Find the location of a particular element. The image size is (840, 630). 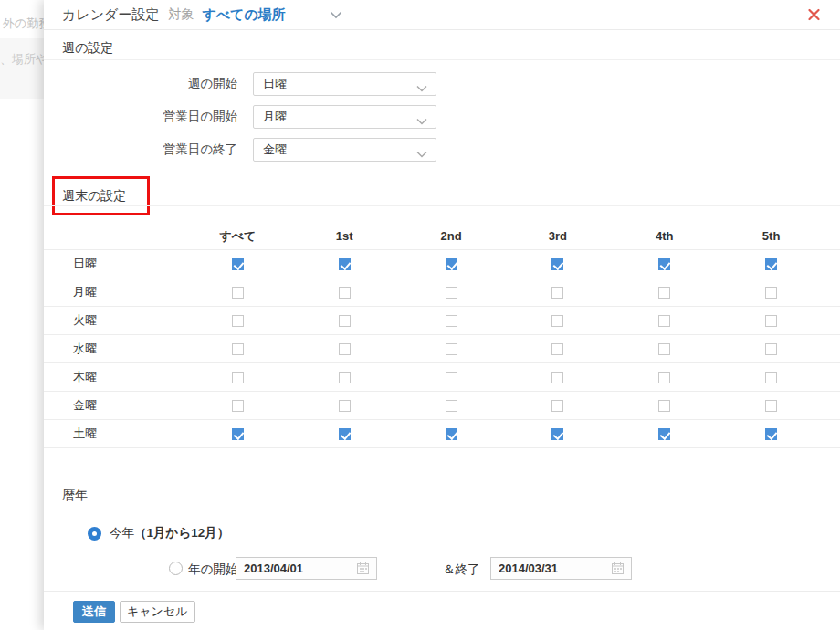

table-row: 金曜 is located at coordinates (442, 405).